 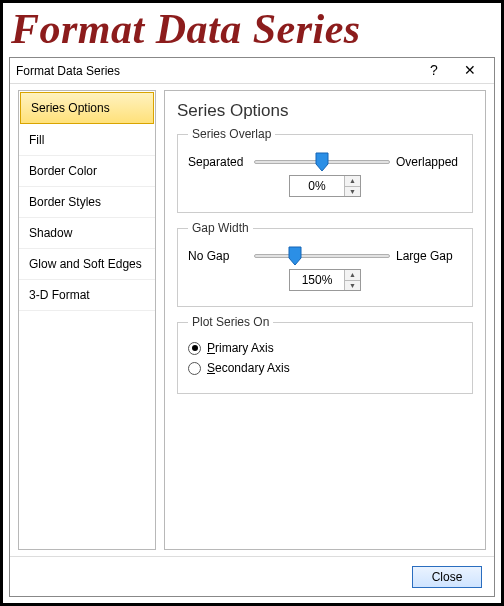 What do you see at coordinates (470, 71) in the screenshot?
I see `close-icon: ✕` at bounding box center [470, 71].